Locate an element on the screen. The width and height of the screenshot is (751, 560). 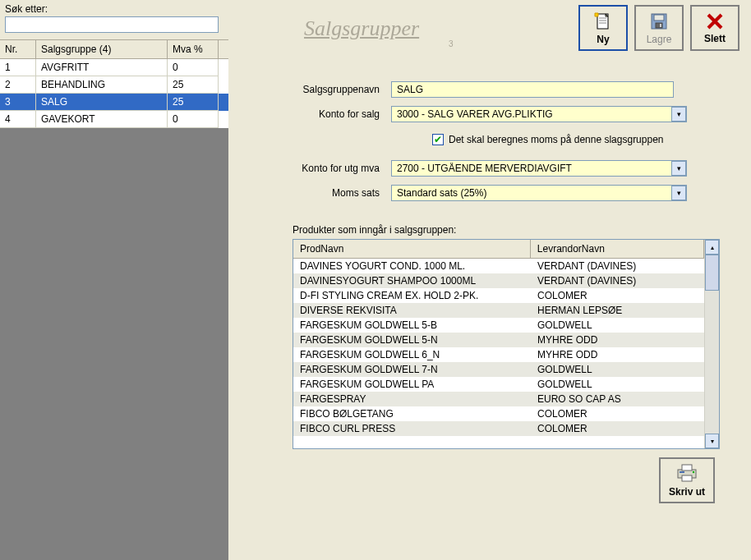
grid-cell-name: SALG is located at coordinates (102, 102).